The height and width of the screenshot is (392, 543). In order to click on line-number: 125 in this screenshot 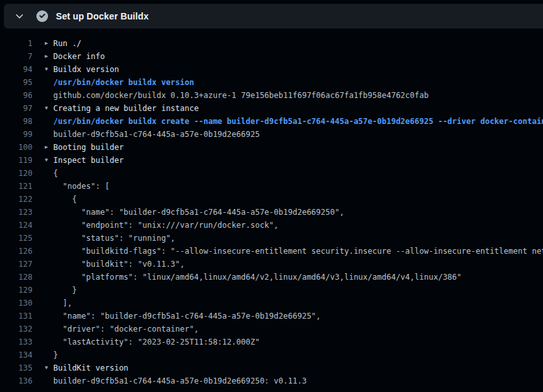, I will do `click(16, 238)`.